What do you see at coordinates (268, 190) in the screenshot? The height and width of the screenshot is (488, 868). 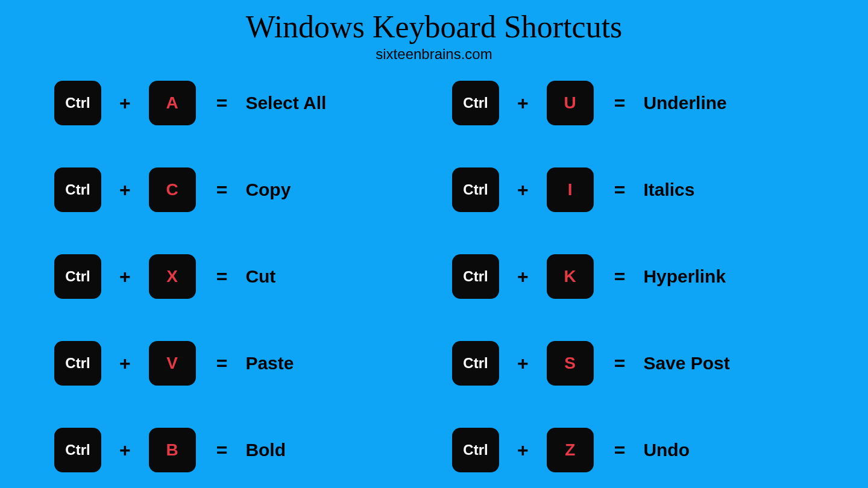 I see `shortcut-description: Copy` at bounding box center [268, 190].